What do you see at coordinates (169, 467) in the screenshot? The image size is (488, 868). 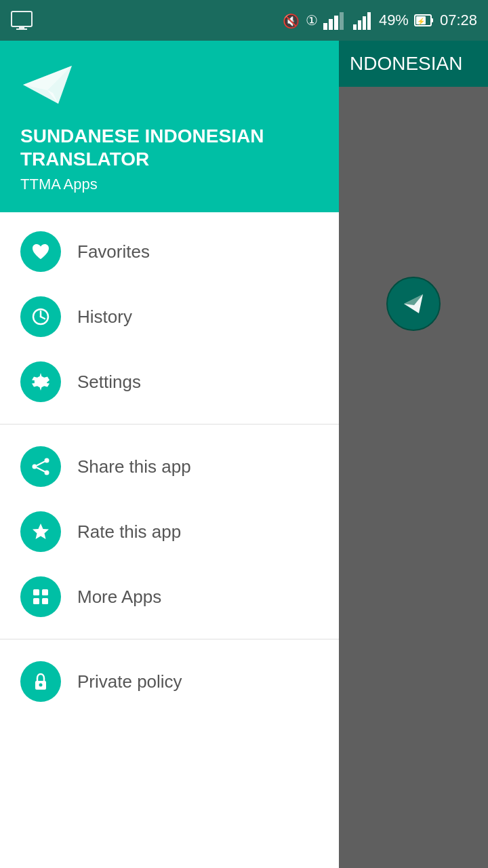 I see `menu-item-share: Share this app` at bounding box center [169, 467].